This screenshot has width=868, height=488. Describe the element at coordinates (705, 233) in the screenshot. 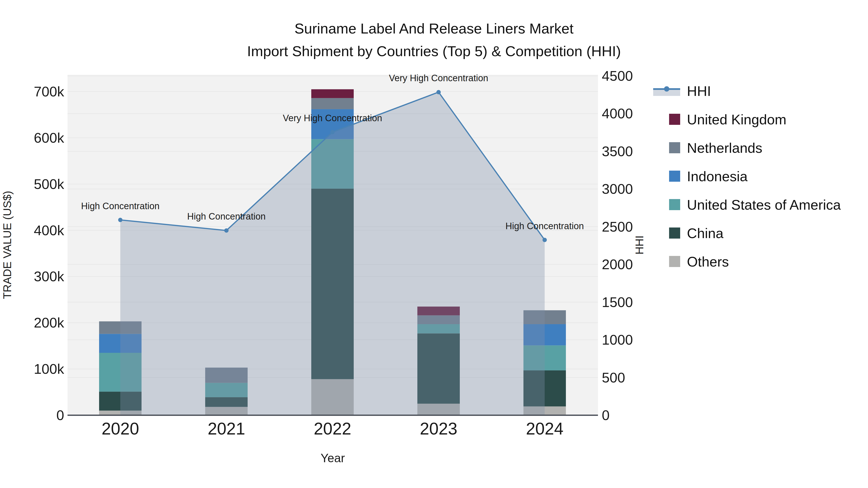

I see `legend-label-china: China` at that location.